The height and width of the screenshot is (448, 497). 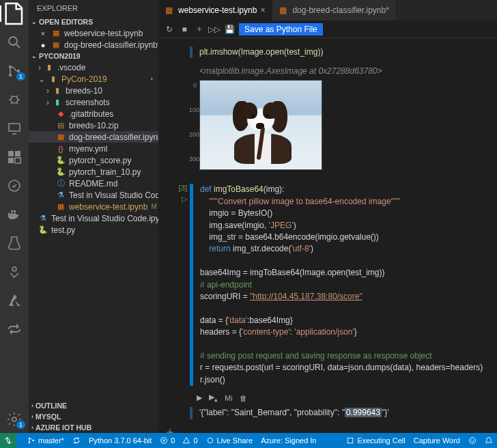 I want to click on azure-icon, so click(x=14, y=300).